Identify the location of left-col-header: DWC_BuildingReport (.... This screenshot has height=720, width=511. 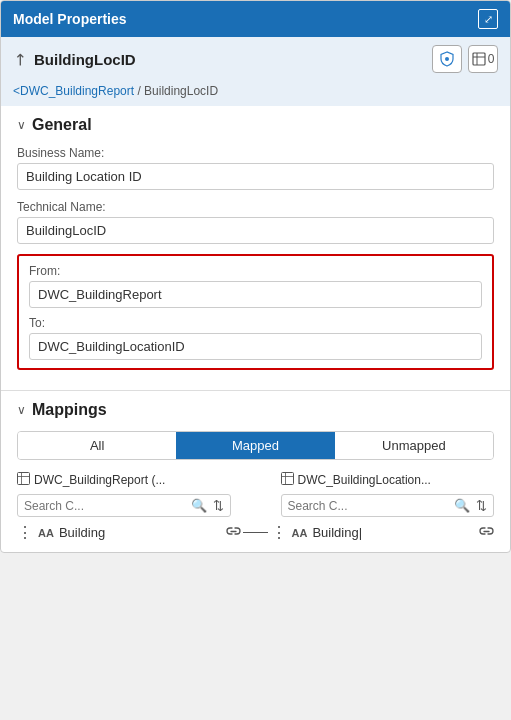
(124, 480).